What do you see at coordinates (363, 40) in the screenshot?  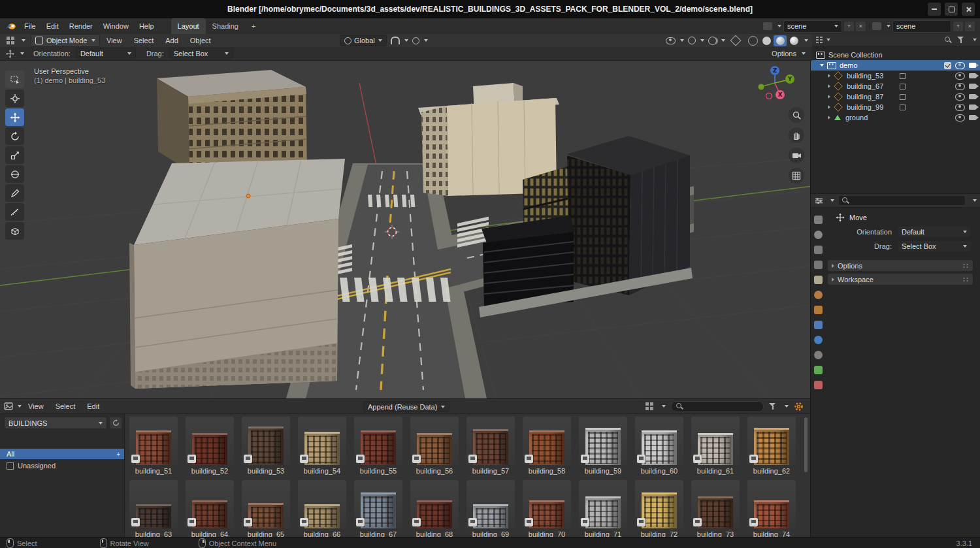 I see `transform-orientation-dropdown: Global` at bounding box center [363, 40].